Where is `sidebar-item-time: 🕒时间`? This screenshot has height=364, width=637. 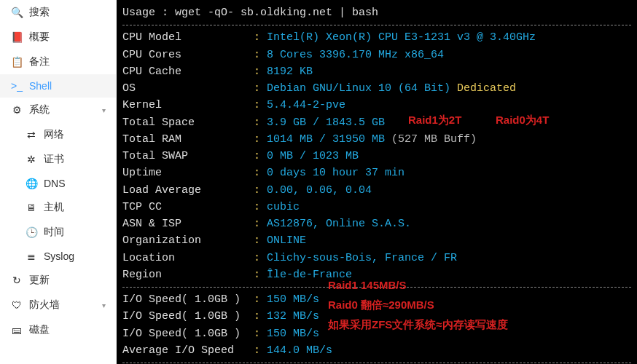
sidebar-item-time: 🕒时间 is located at coordinates (58, 232).